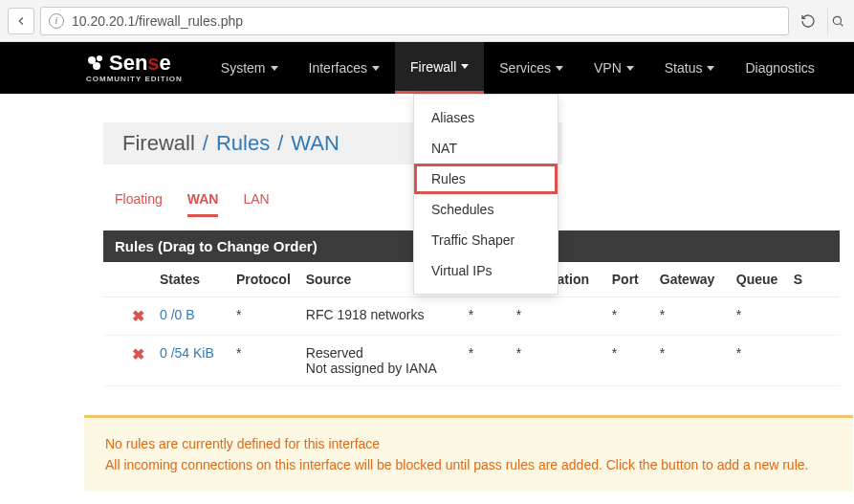 This screenshot has width=854, height=504. Describe the element at coordinates (779, 68) in the screenshot. I see `nav-label: Diagnostics` at that location.